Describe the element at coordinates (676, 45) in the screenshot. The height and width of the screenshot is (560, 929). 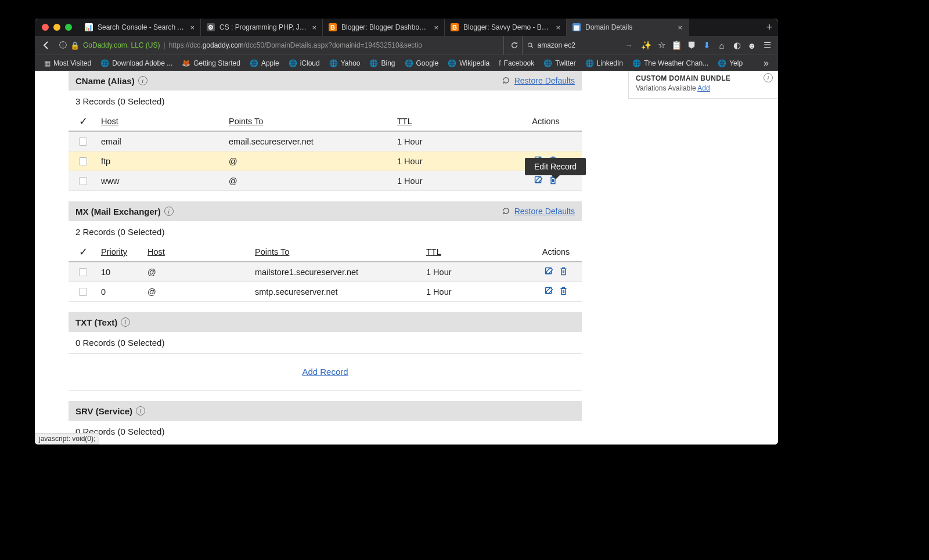
I see `clipboard-icon: 📋` at that location.